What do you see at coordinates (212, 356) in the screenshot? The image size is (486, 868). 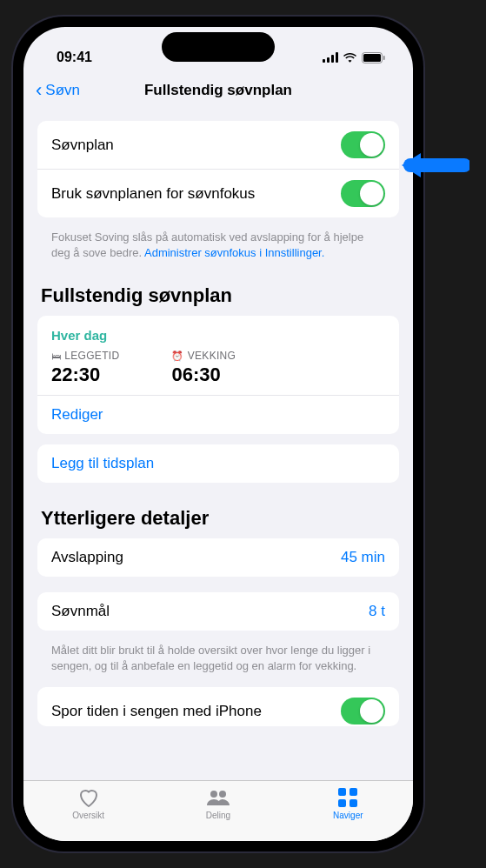 I see `wake-label: VEKKING` at bounding box center [212, 356].